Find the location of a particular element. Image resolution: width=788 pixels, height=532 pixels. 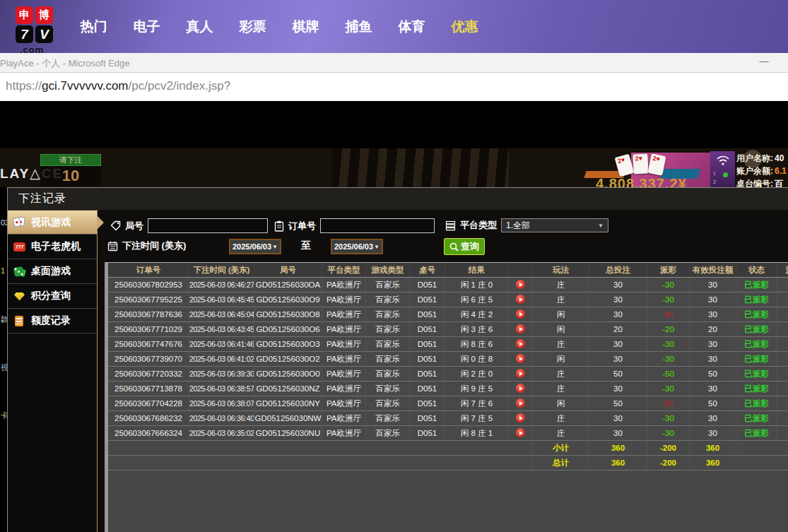

logo-tile: V is located at coordinates (44, 34).